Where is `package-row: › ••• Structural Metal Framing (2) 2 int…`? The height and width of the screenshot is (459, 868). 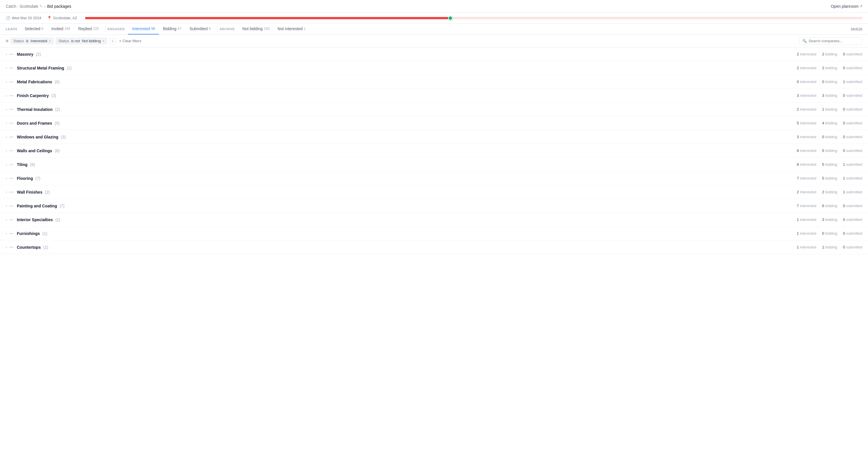 package-row: › ••• Structural Metal Framing (2) 2 int… is located at coordinates (434, 68).